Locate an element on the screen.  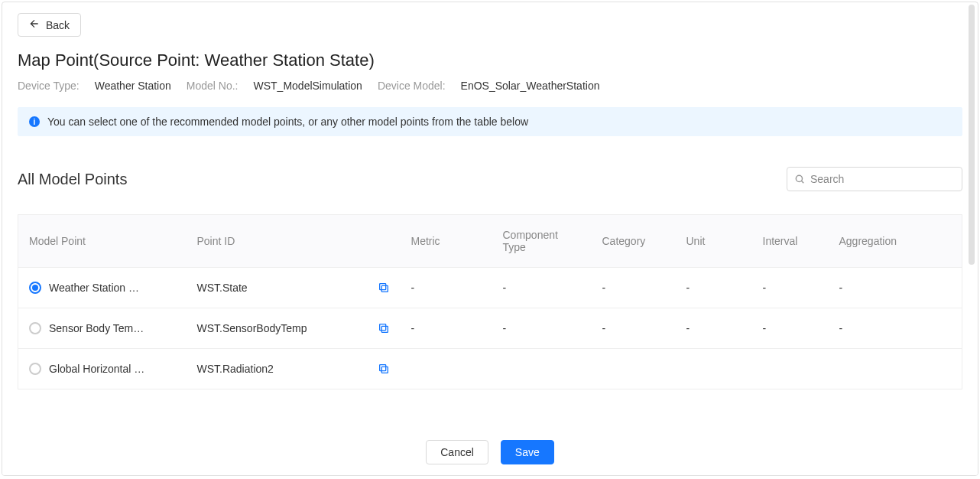
page-title: Map Point(Source Point: Weather Station … is located at coordinates (490, 60).